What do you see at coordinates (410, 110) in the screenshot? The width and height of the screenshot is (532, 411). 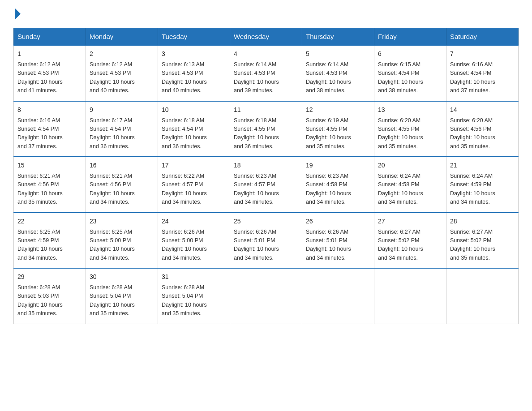 I see `day-number: 13` at bounding box center [410, 110].